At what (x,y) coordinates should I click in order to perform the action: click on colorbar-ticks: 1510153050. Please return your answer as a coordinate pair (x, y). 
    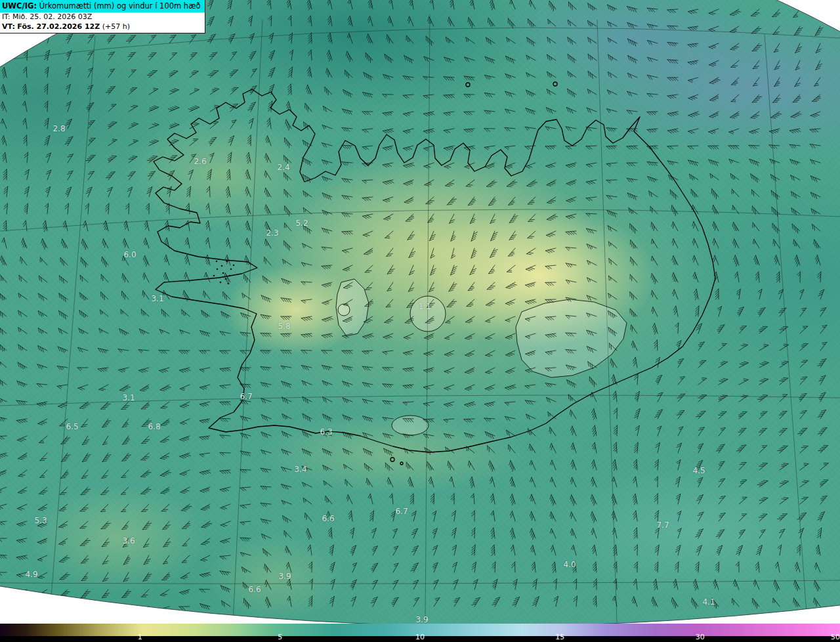
    Looking at the image, I should click on (420, 633).